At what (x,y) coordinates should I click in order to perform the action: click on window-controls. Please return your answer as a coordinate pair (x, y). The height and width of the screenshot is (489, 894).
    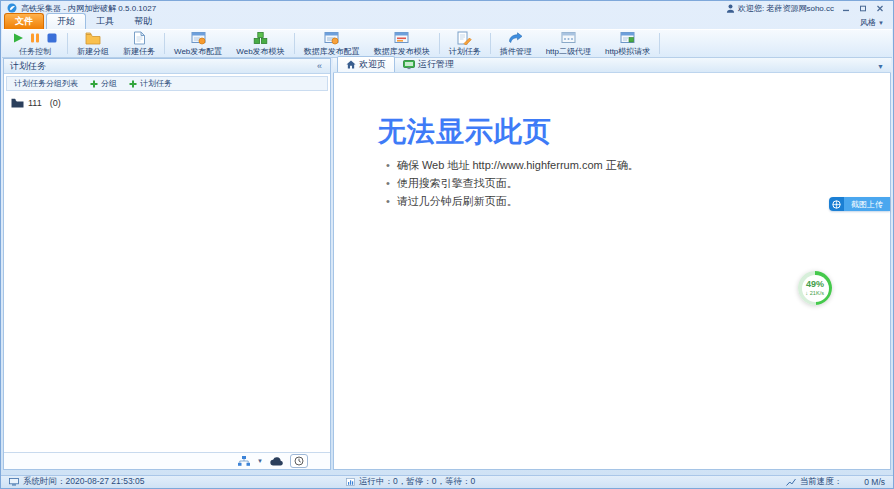
    Looking at the image, I should click on (863, 8).